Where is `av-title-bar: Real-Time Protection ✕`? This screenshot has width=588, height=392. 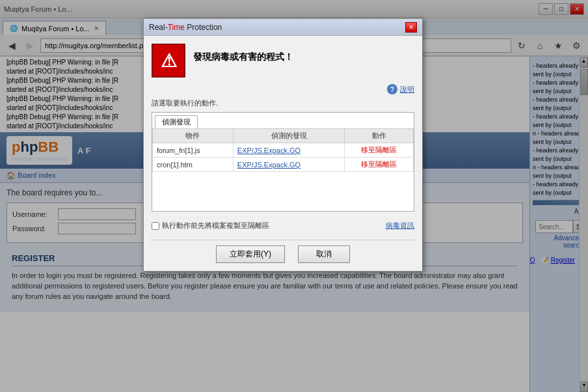 av-title-bar: Real-Time Protection ✕ is located at coordinates (283, 27).